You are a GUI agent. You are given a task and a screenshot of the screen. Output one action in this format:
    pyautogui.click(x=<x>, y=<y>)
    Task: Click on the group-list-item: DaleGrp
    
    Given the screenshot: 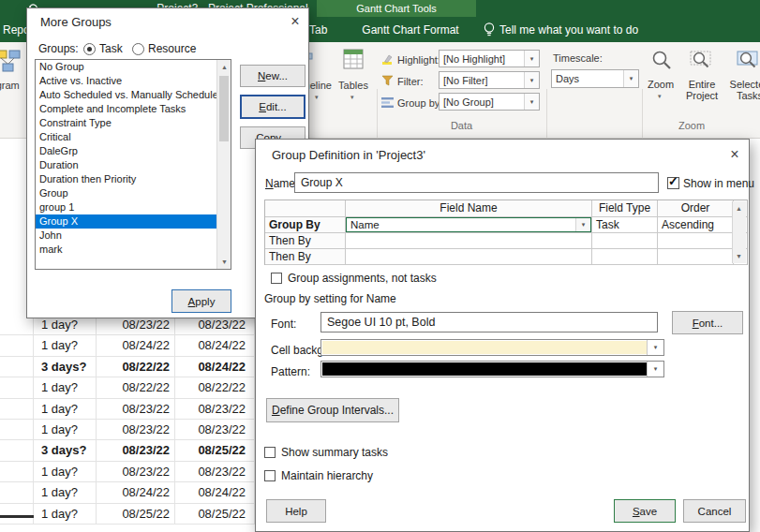 What is the action you would take?
    pyautogui.click(x=126, y=152)
    